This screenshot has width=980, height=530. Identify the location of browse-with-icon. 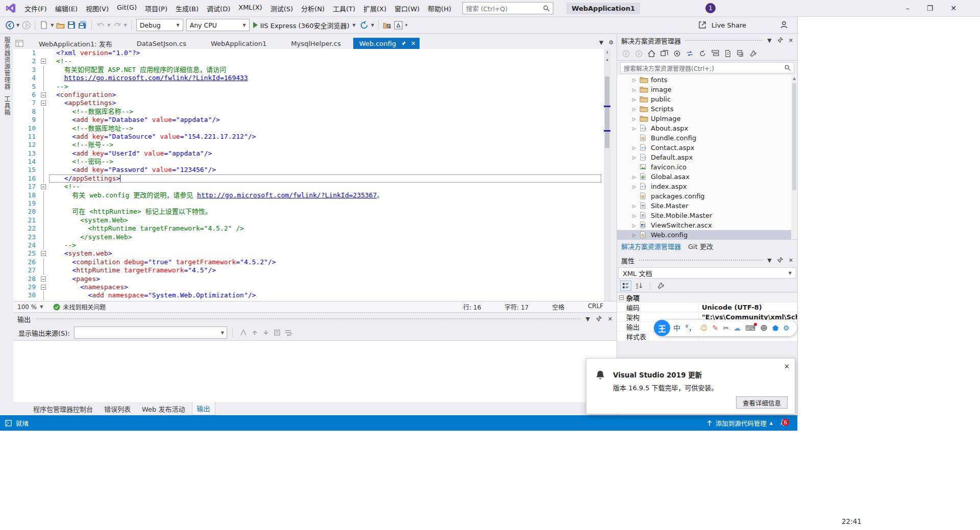
(399, 25).